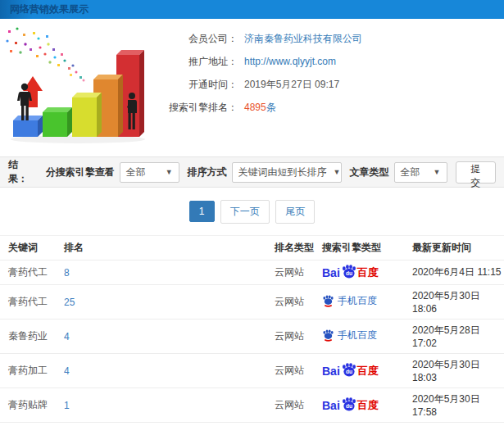  Describe the element at coordinates (80, 172) in the screenshot. I see `engine-filter-label: 分搜索引擎查看` at that location.